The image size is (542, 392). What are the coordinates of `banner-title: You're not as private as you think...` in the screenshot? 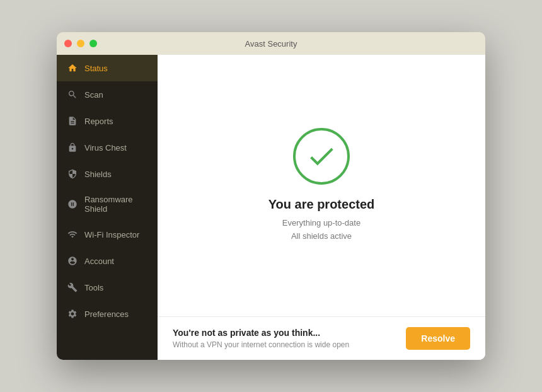 It's located at (261, 333).